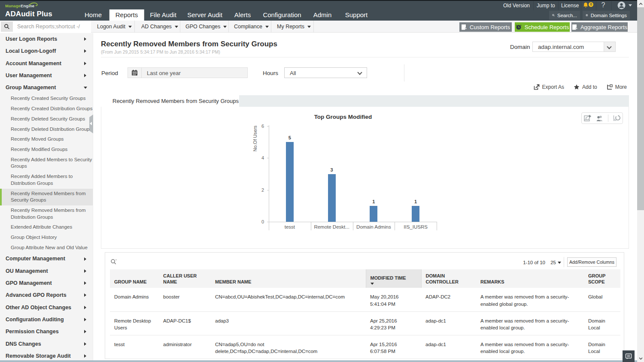 This screenshot has height=362, width=644. What do you see at coordinates (46, 39) in the screenshot?
I see `sidebar-item-user-logon-reports: User Logon Reports` at bounding box center [46, 39].